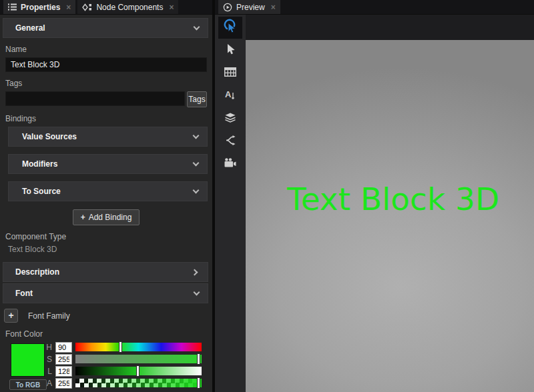 This screenshot has height=392, width=534. I want to click on section-font: Font, so click(105, 293).